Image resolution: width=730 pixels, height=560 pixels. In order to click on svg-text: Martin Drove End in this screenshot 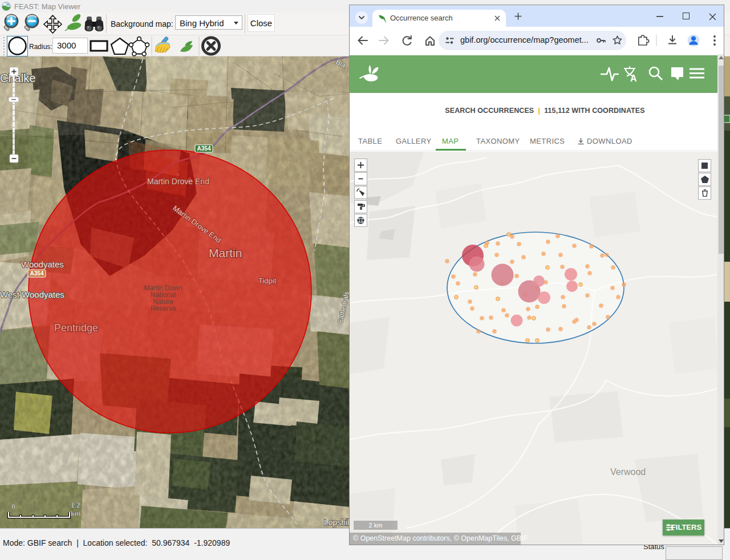, I will do `click(178, 181)`.